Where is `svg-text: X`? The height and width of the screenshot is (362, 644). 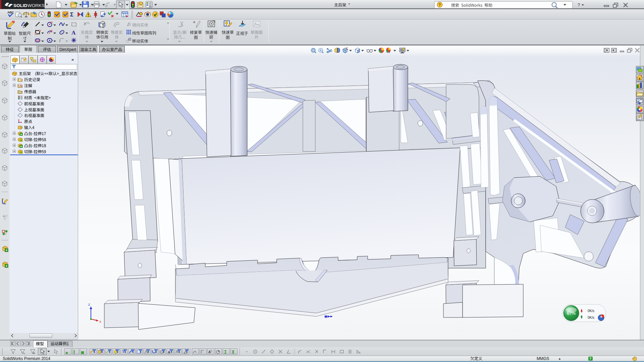
svg-text: X is located at coordinates (100, 322).